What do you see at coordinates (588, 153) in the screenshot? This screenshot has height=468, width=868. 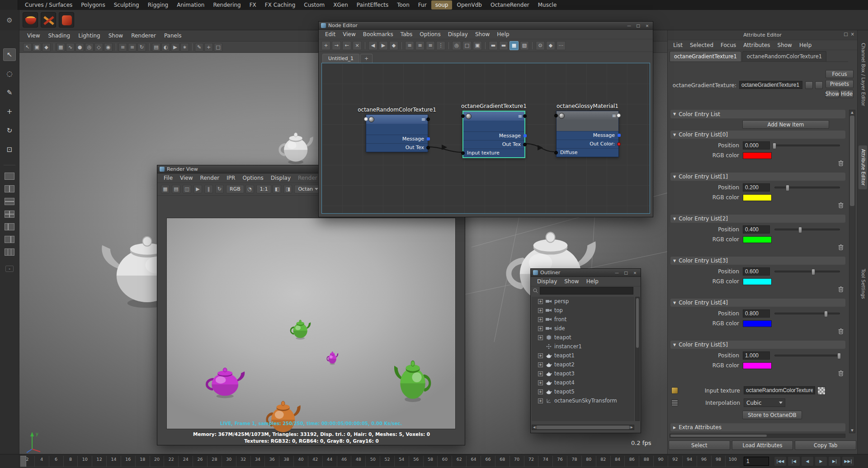 I see `node-attr-row: Diffuse` at bounding box center [588, 153].